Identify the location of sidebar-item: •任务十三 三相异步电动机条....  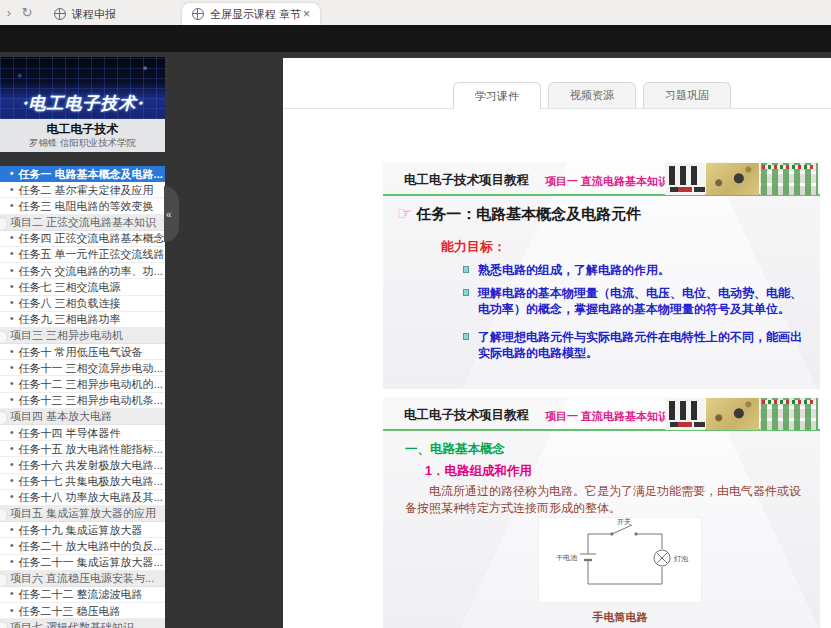
(82, 401).